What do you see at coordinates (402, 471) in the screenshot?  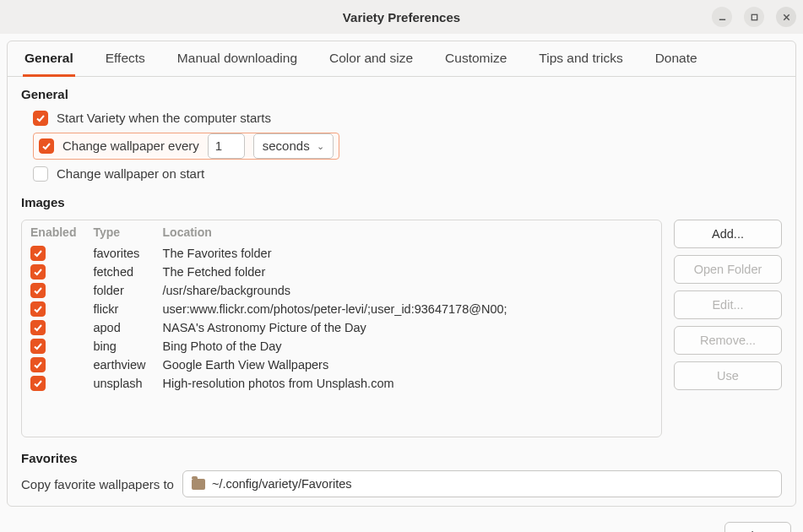 I see `section-favorites: Favorites Copy favorite wallpapers to ~/…` at bounding box center [402, 471].